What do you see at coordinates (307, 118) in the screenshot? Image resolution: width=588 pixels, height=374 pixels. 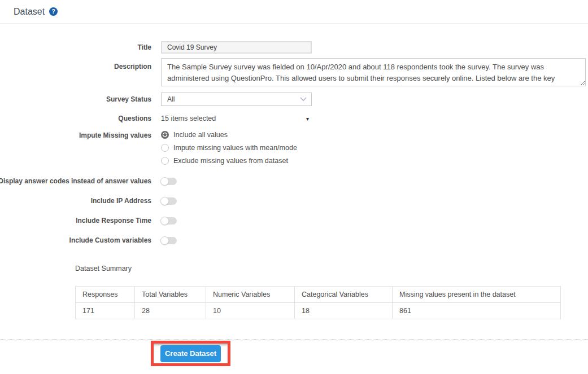 I see `caret-down-icon: ▾` at bounding box center [307, 118].